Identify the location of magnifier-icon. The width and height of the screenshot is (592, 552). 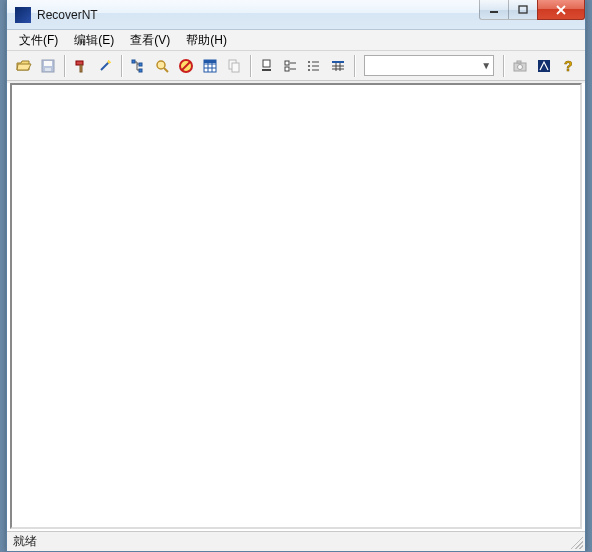
(162, 66).